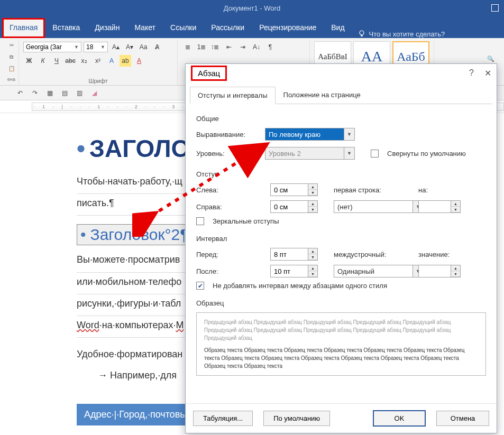 This screenshot has width=504, height=435. Describe the element at coordinates (12, 81) in the screenshot. I see `clipboard-label: ена` at that location.